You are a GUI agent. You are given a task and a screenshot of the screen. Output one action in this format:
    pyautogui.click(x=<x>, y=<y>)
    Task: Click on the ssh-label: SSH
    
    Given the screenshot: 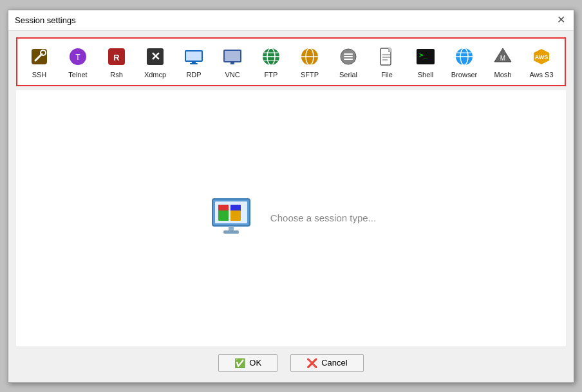 What is the action you would take?
    pyautogui.click(x=40, y=75)
    